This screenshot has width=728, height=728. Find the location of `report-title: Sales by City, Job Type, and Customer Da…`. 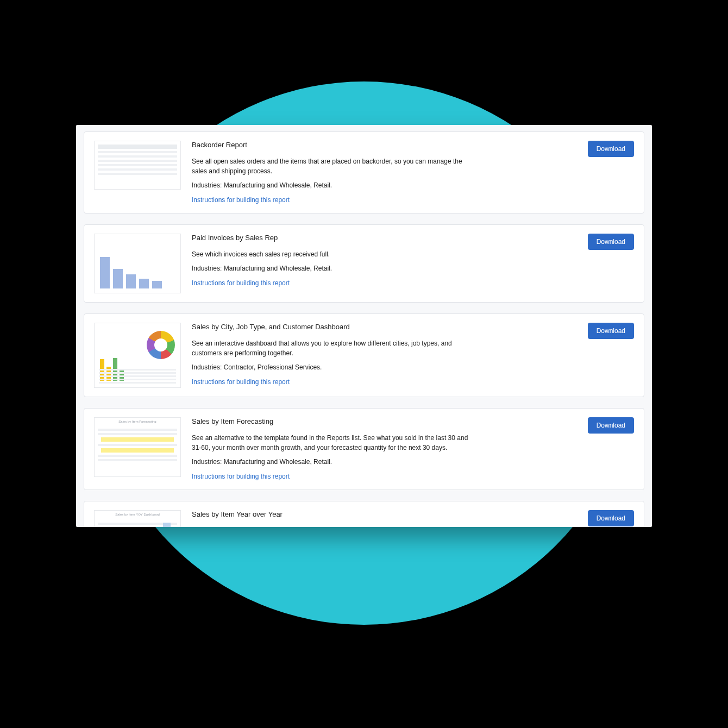

report-title: Sales by City, Job Type, and Customer Da… is located at coordinates (385, 327).